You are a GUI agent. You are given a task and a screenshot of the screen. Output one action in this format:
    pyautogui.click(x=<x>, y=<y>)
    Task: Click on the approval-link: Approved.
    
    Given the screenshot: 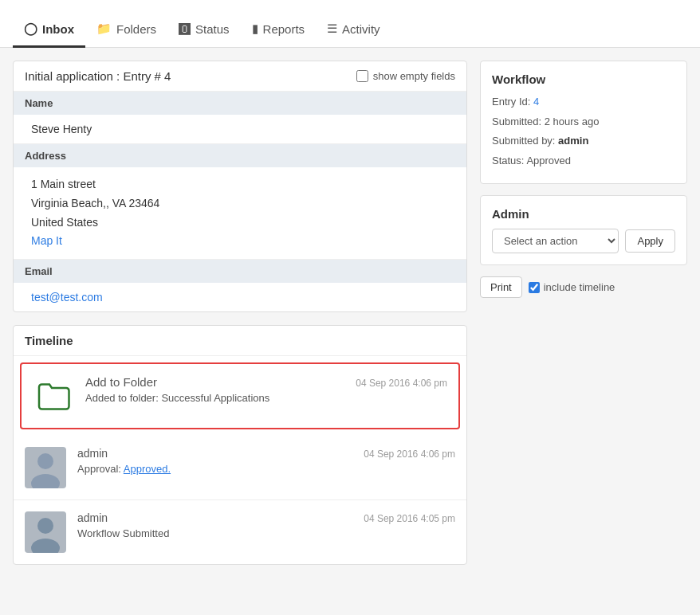 What is the action you would take?
    pyautogui.click(x=147, y=468)
    